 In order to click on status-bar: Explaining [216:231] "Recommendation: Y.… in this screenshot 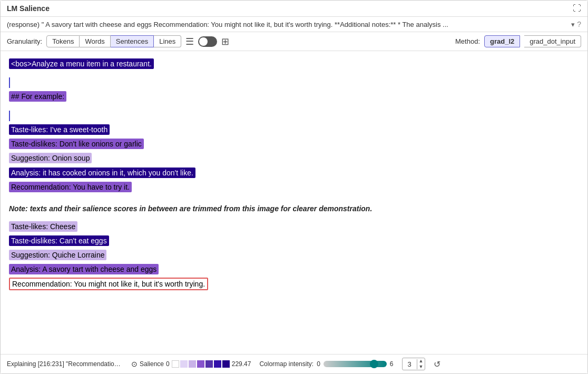, I will do `click(294, 363)`.